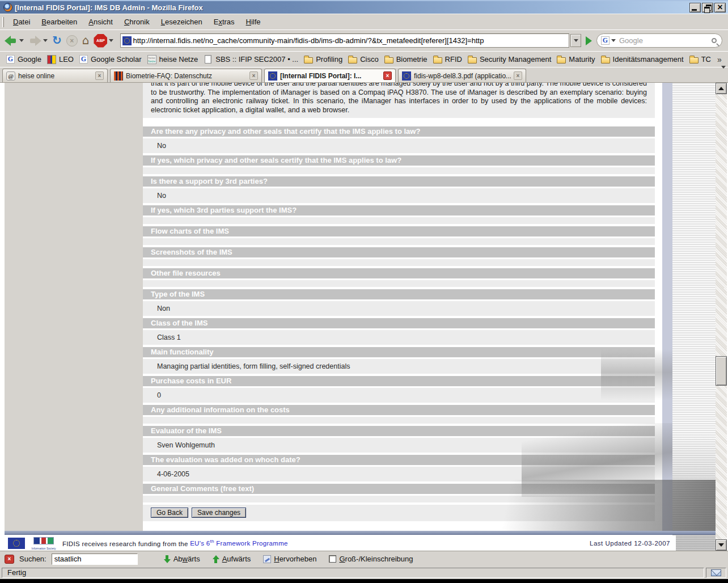  What do you see at coordinates (173, 60) in the screenshot?
I see `bookmark-heise-netze: heise Netze` at bounding box center [173, 60].